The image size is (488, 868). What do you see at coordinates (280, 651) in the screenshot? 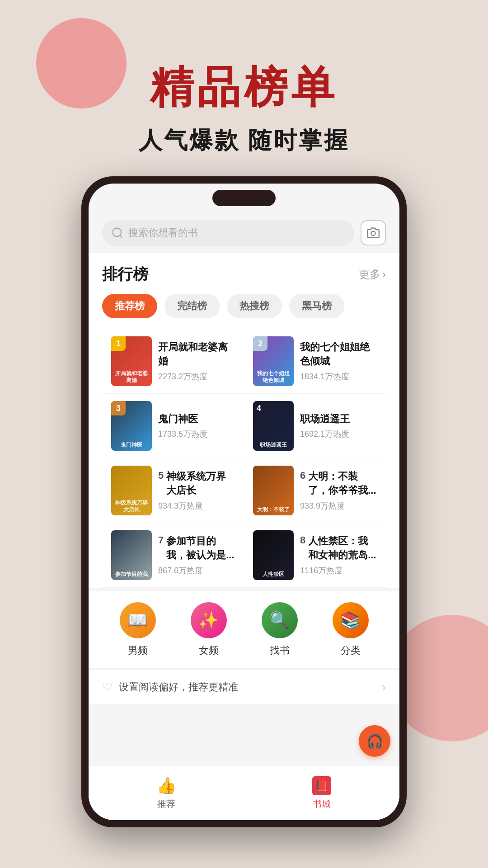
I see `find-label: 找书` at bounding box center [280, 651].